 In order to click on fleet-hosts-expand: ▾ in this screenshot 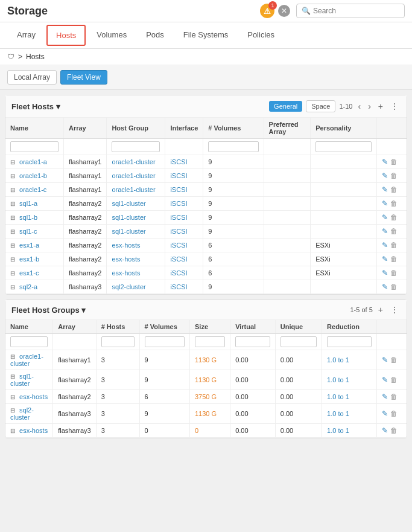, I will do `click(58, 106)`.